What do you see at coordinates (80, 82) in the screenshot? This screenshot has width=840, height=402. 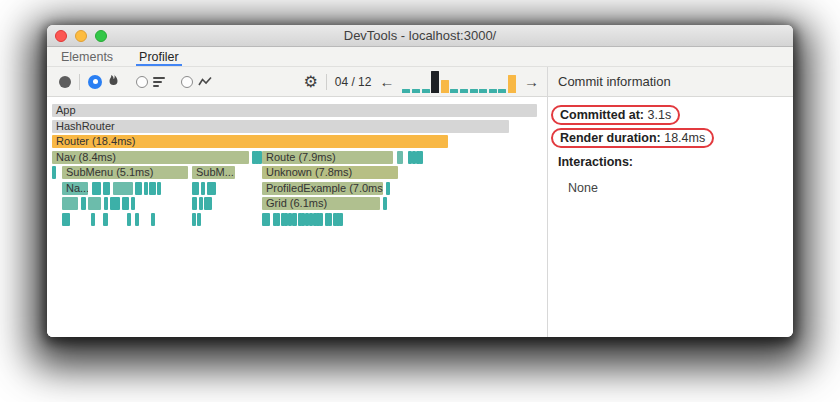 I see `toolbar-divider` at bounding box center [80, 82].